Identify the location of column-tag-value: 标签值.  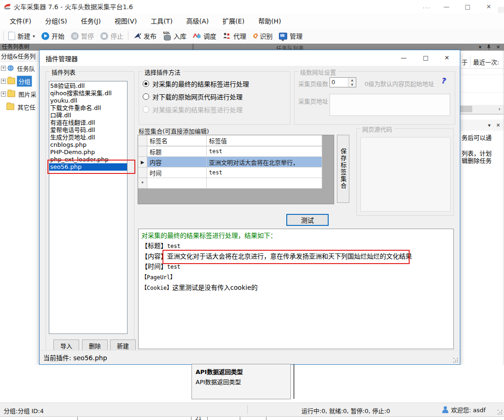
(264, 141).